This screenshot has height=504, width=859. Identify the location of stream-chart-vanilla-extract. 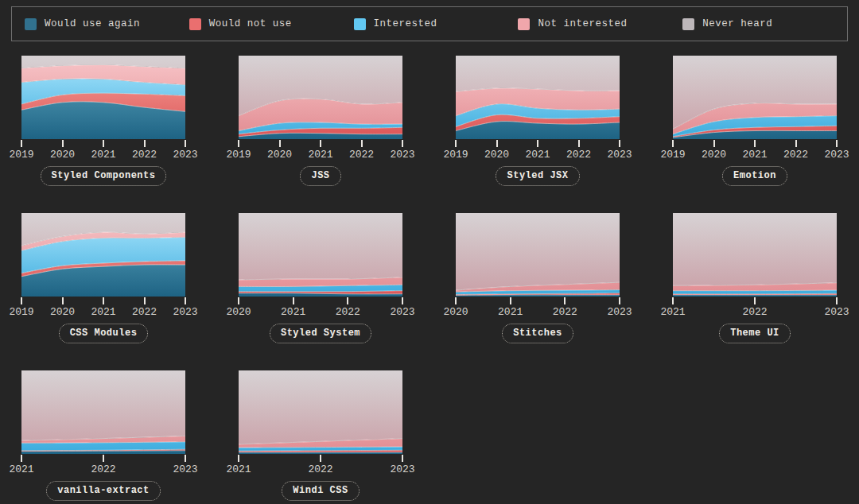
(103, 412).